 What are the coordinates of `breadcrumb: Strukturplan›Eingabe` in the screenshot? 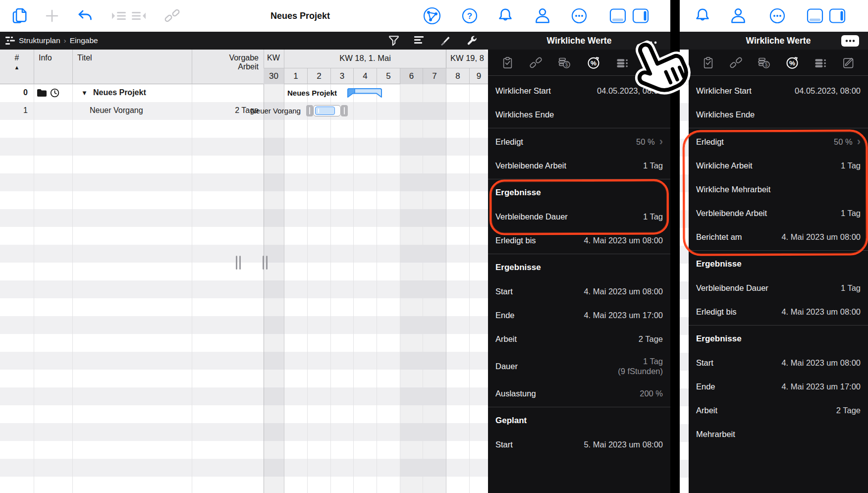 It's located at (58, 41).